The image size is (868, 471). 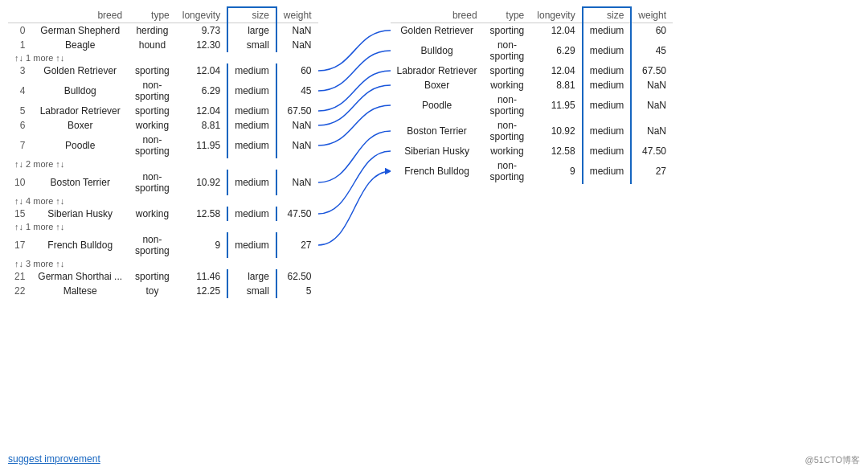 I want to click on right-breed-cell: Labrador Retriever, so click(x=437, y=71).